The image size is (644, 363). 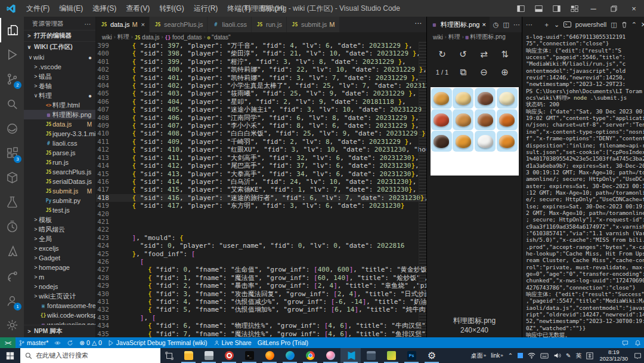 I want to click on explorer-icon, so click(x=12, y=30).